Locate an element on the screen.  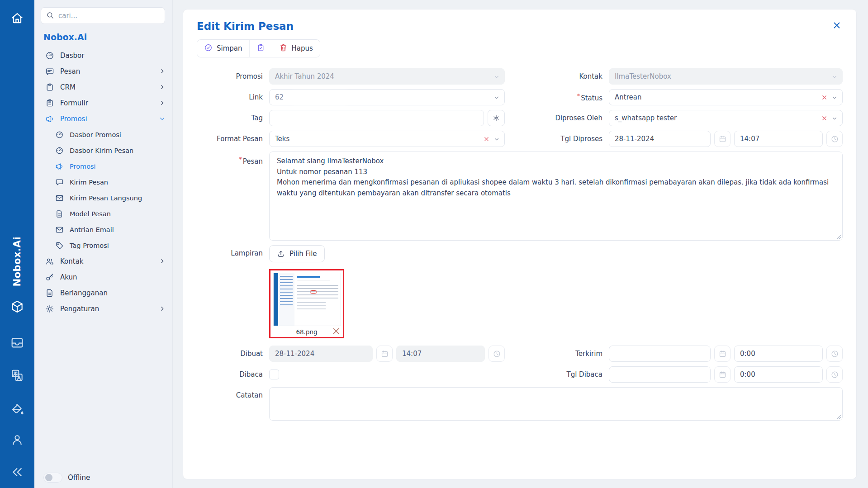
sidebar-item-dasbor-kirim-pesan: Dasbor Kirim Pesan is located at coordinates (103, 150).